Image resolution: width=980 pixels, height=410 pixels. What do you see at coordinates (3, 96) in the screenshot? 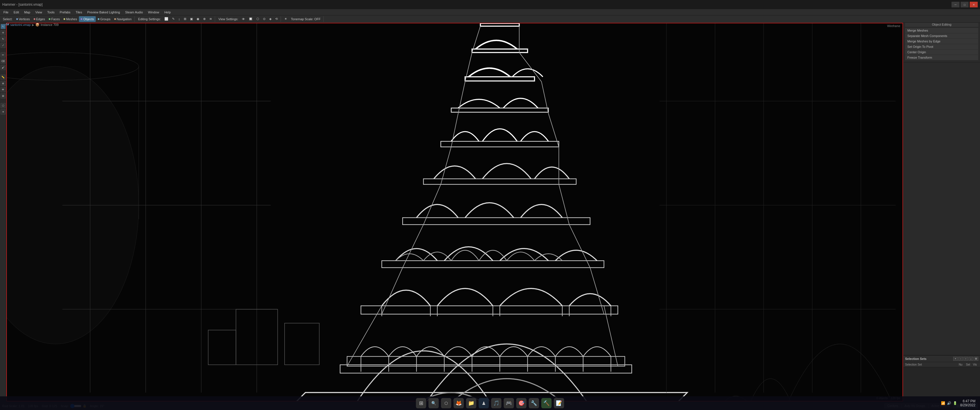
I see `tool-grid: ⊞` at bounding box center [3, 96].